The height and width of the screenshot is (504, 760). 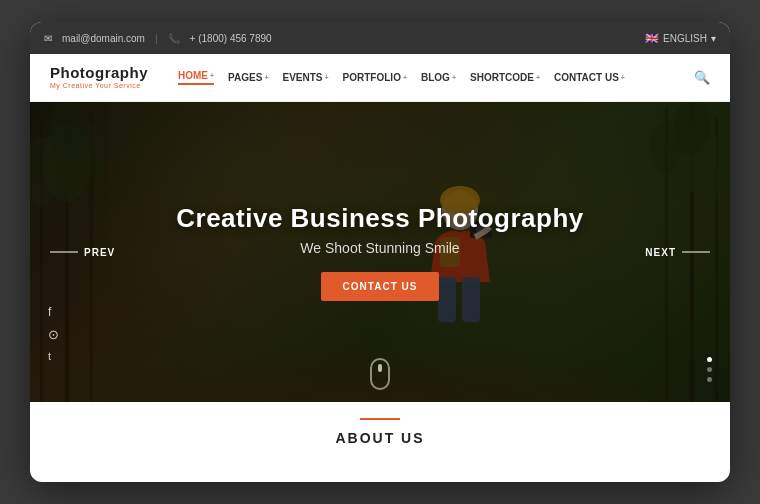 What do you see at coordinates (380, 430) in the screenshot?
I see `about-section: ABOUT US` at bounding box center [380, 430].